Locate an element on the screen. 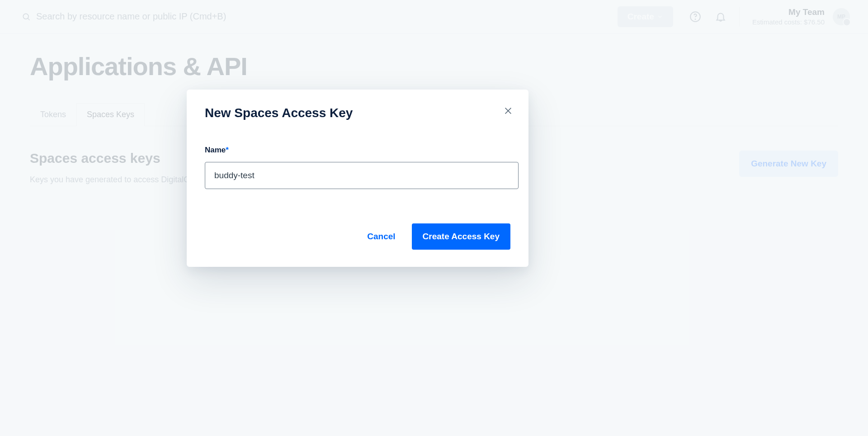 This screenshot has height=436, width=868. name-label-text: Name is located at coordinates (215, 150).